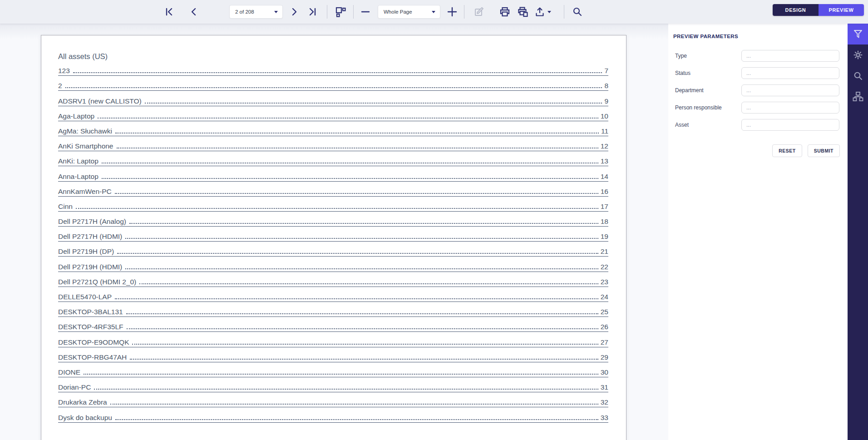  I want to click on param-label-status: Status, so click(707, 73).